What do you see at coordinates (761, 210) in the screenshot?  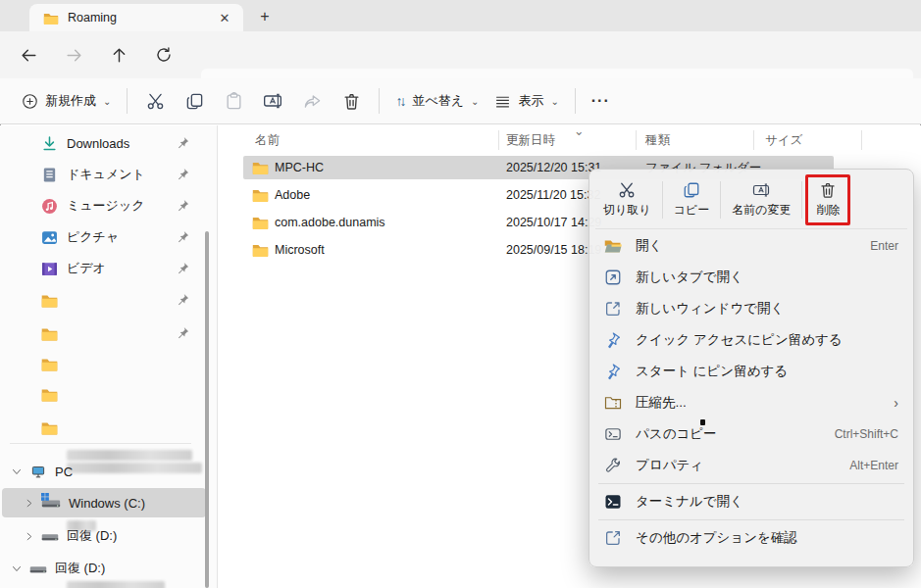 I see `quick-action-label: 名前の変更` at bounding box center [761, 210].